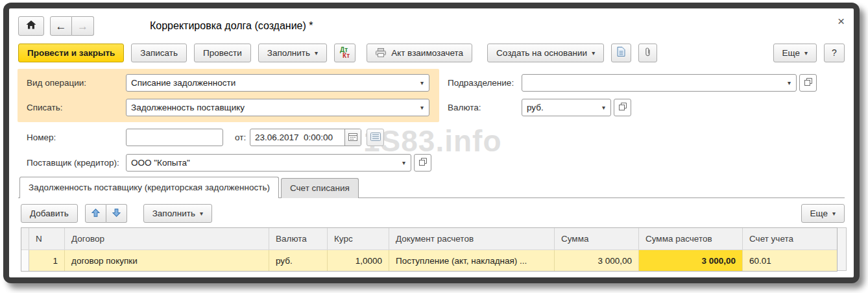 This screenshot has width=868, height=293. Describe the element at coordinates (345, 53) in the screenshot. I see `show-postings-button: Дт Кт` at that location.